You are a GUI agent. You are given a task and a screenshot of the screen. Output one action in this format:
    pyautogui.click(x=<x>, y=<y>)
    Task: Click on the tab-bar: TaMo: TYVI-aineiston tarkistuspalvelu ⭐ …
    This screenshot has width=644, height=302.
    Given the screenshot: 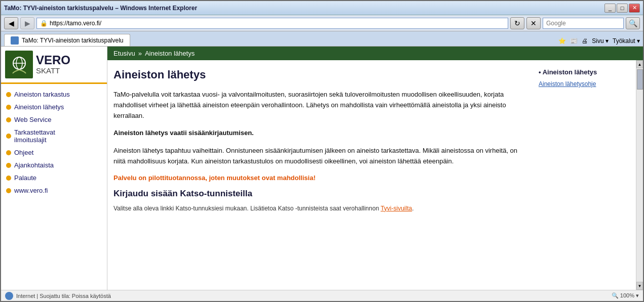 What is the action you would take?
    pyautogui.click(x=322, y=39)
    